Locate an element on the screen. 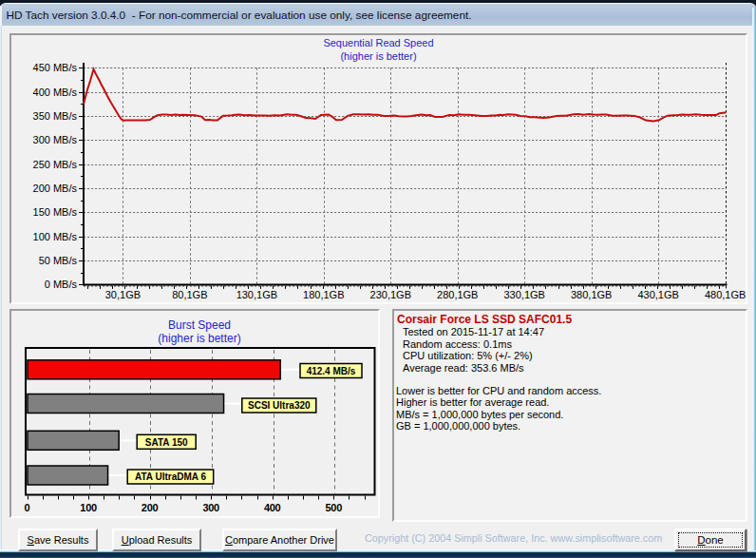  svg-text: 450 MB/s is located at coordinates (55, 67).